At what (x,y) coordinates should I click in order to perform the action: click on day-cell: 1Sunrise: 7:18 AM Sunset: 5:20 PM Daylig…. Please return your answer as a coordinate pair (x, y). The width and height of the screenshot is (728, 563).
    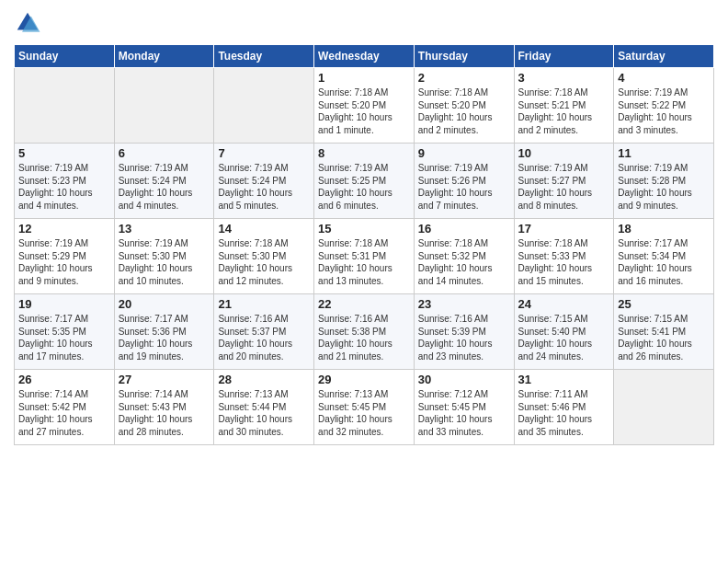
    Looking at the image, I should click on (364, 106).